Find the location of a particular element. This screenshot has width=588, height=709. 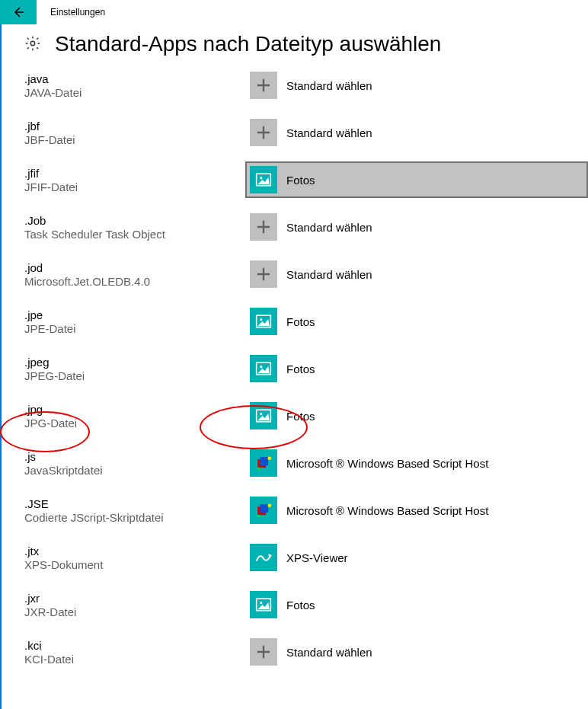

filetype-info: .jfifJFIF-Datei is located at coordinates (135, 180).